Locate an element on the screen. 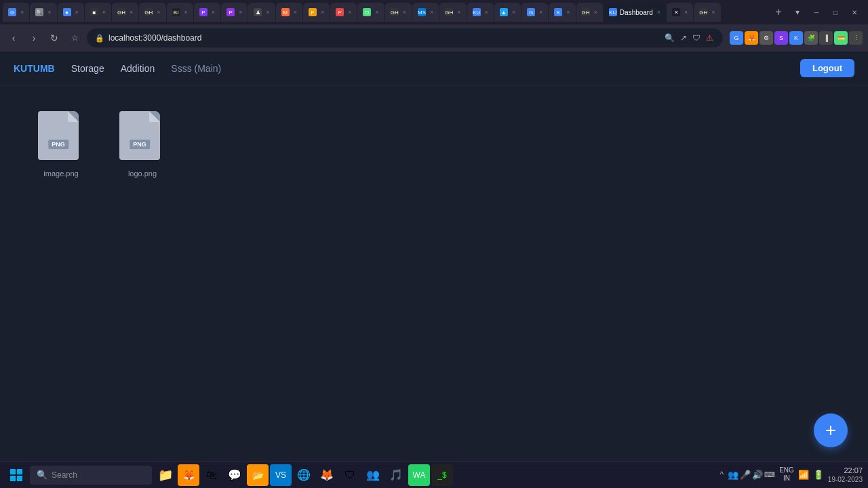 The width and height of the screenshot is (868, 488). share-button: ↗ is located at coordinates (684, 38).